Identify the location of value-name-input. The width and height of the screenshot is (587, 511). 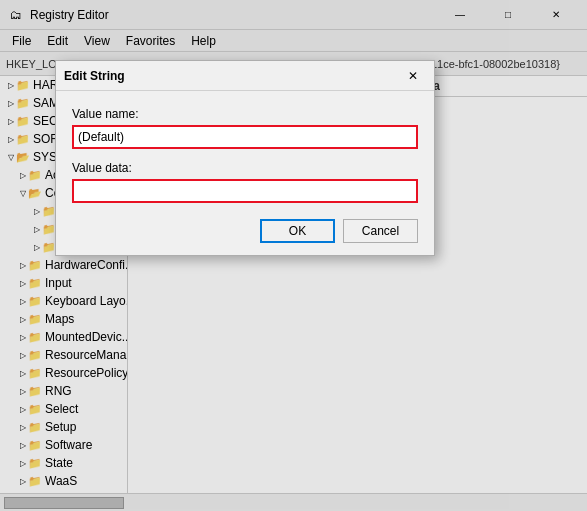
(245, 137).